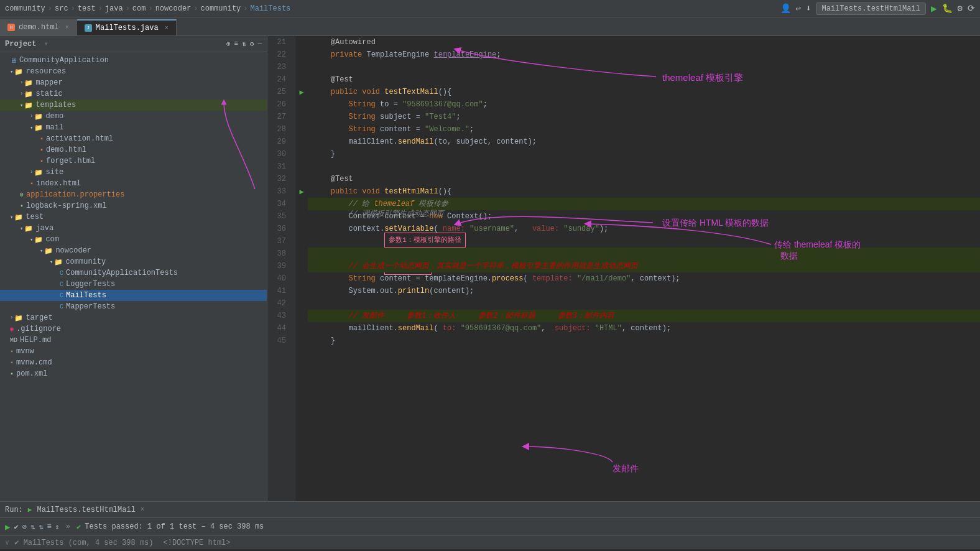 The image size is (980, 551). Describe the element at coordinates (133, 307) in the screenshot. I see `tree-mapper-tests: C MapperTests` at that location.